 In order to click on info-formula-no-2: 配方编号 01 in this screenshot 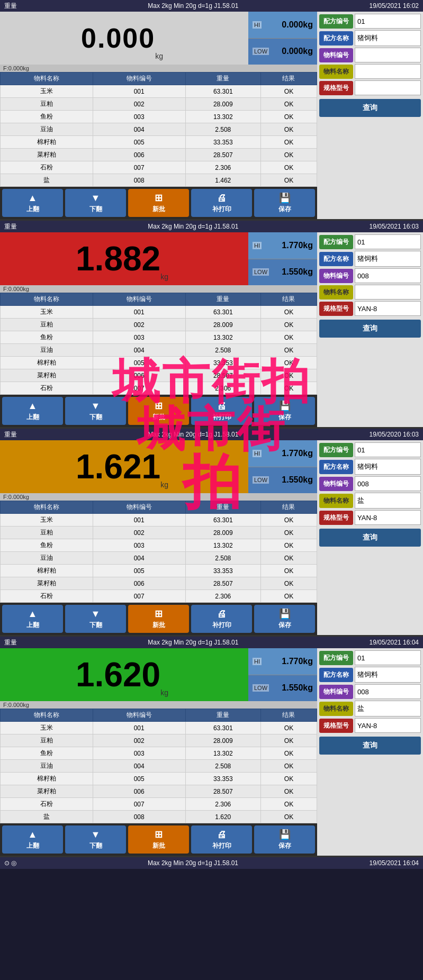, I will do `click(370, 242)`.